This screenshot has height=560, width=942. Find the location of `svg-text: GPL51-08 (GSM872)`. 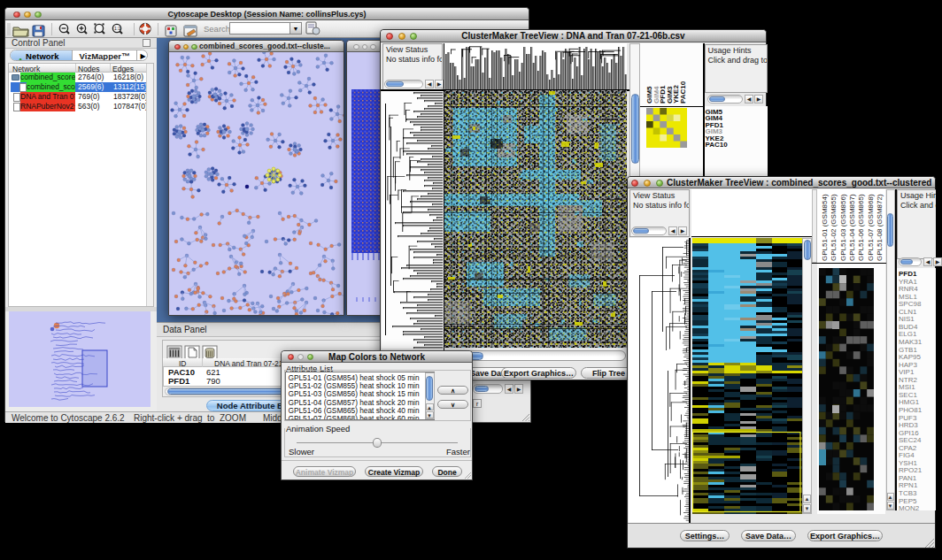

svg-text: GPL51-08 (GSM872) is located at coordinates (880, 227).